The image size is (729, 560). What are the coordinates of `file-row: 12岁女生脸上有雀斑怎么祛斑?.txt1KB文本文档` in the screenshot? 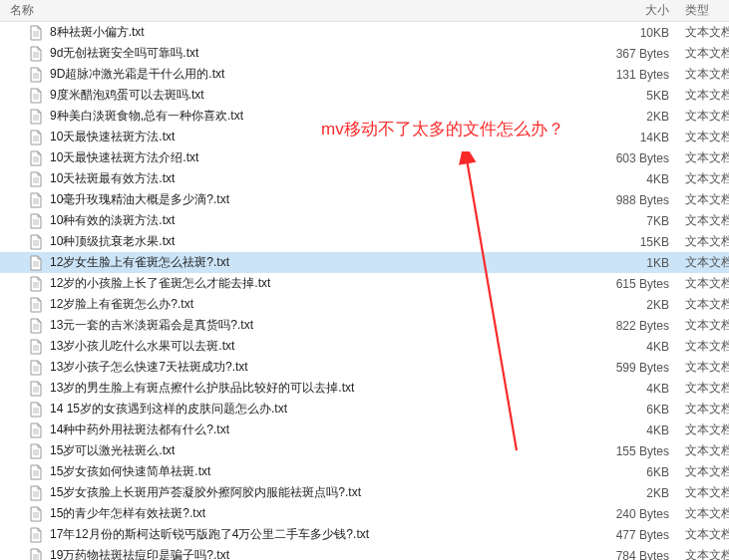 It's located at (365, 263).